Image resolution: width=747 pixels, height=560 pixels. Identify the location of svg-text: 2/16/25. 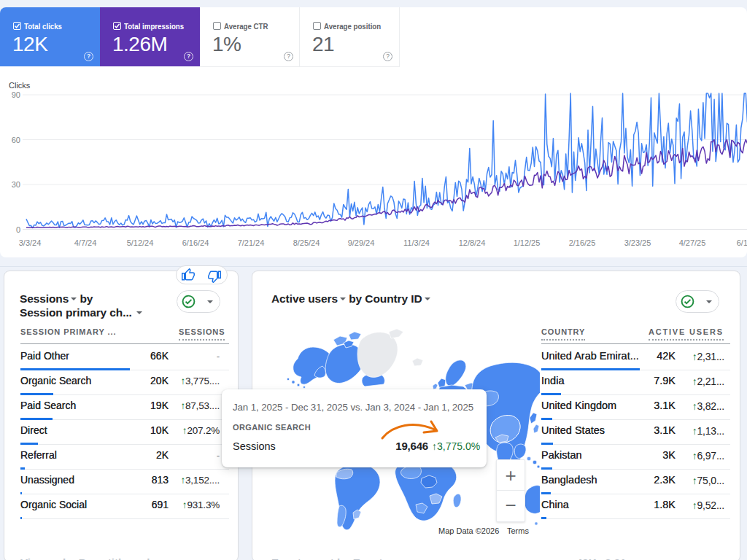
(582, 243).